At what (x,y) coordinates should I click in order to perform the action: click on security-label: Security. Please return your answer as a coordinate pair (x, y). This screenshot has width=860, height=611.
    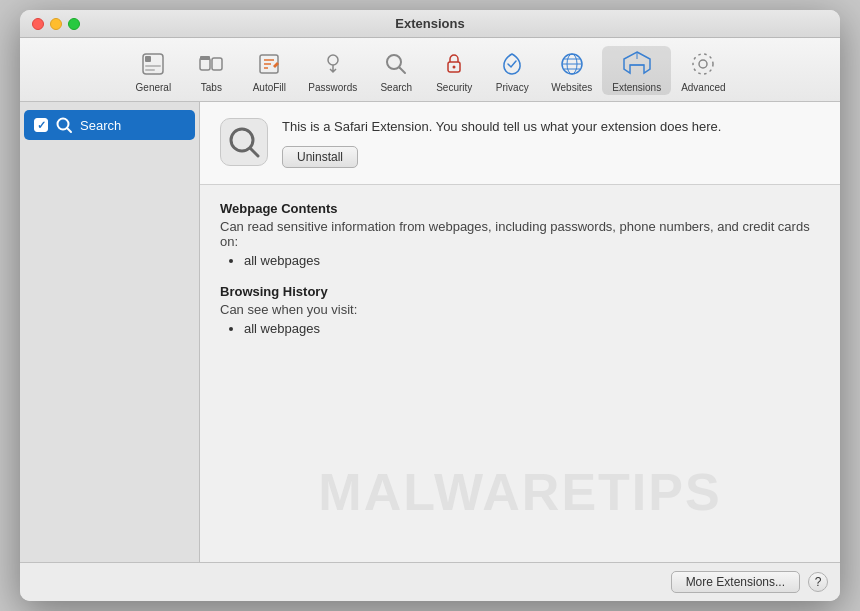
    Looking at the image, I should click on (454, 88).